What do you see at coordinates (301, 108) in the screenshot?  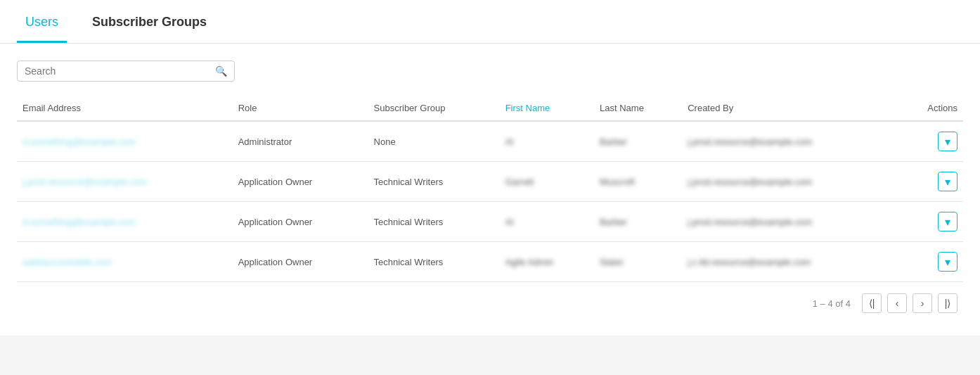 I see `col-role: Role` at bounding box center [301, 108].